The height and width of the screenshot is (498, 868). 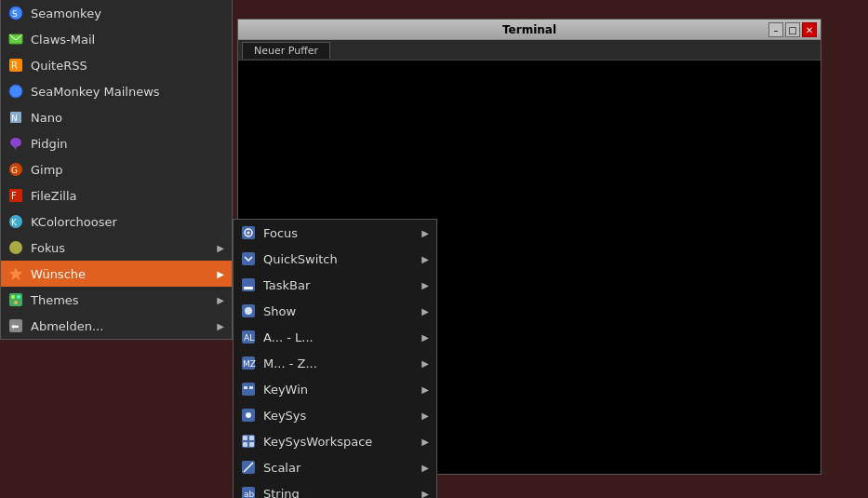 I want to click on wunsche-icon, so click(x=16, y=274).